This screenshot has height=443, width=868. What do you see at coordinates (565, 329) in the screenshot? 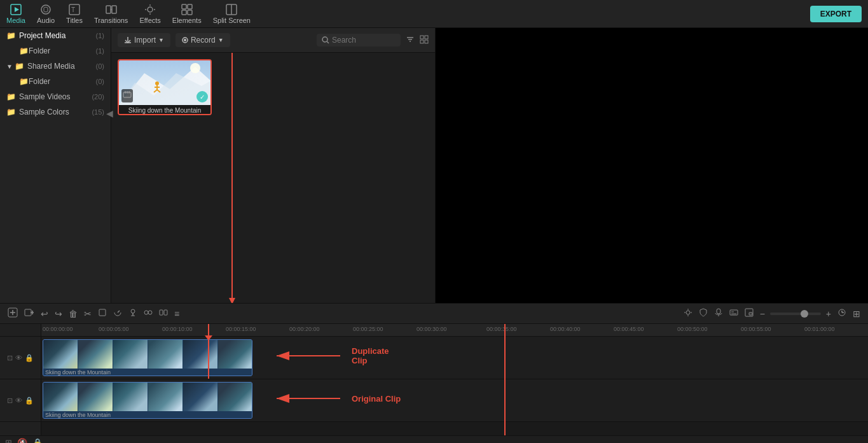
I see `ruler-mark-40: 00:00:40:00` at bounding box center [565, 329].